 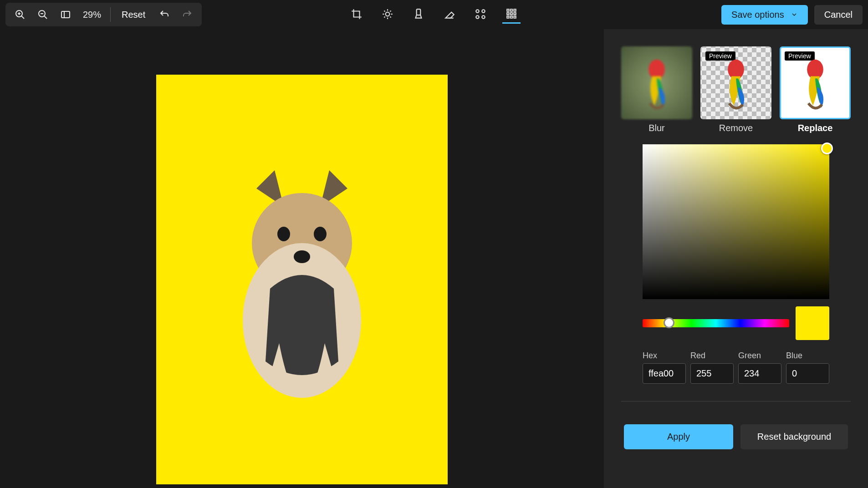 I want to click on zoom-out-icon, so click(x=43, y=15).